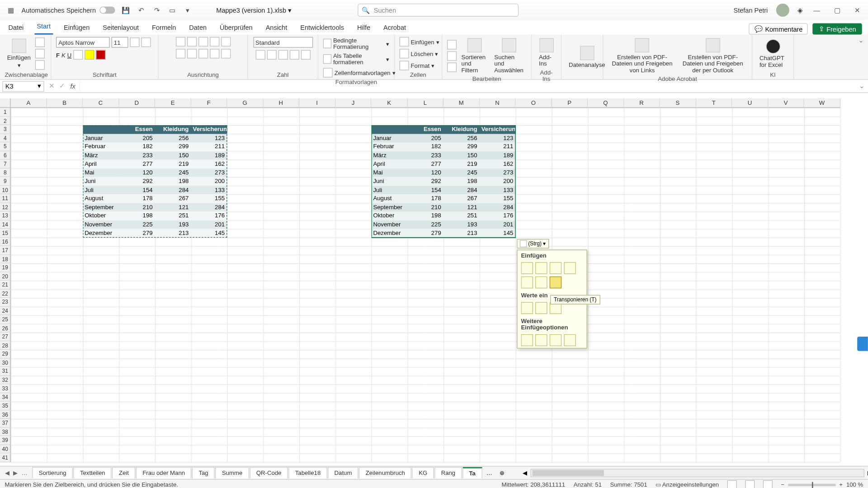  I want to click on cells-delete-button: Löschen ▾, so click(419, 53).